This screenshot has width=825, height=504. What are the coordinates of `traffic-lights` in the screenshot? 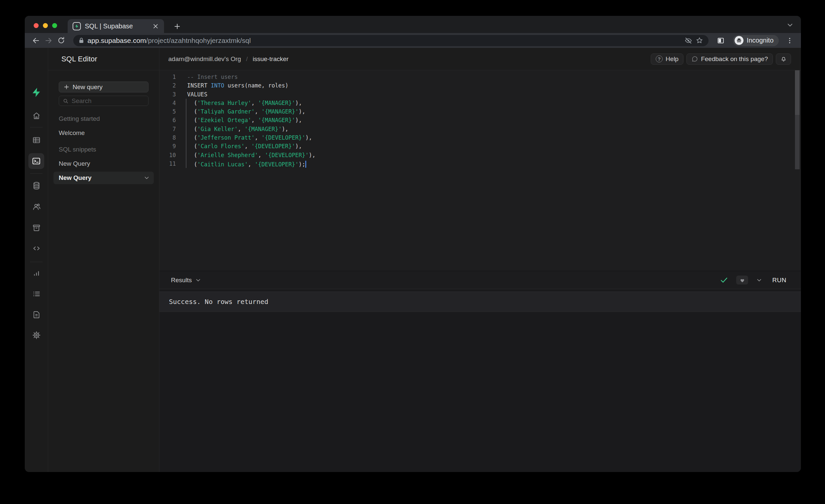 It's located at (46, 25).